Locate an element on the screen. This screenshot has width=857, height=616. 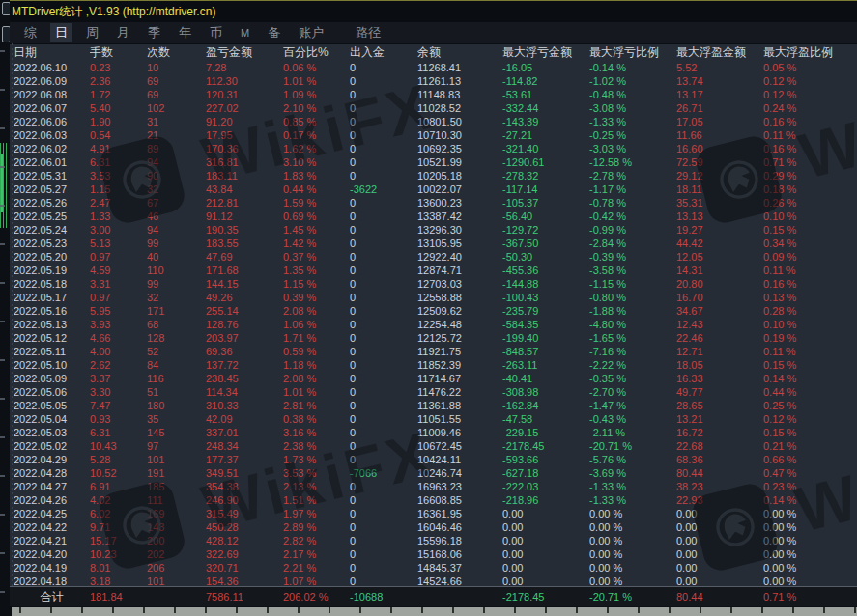
table-row: 2022.05.040.933542.090.38 %011051.55-47.… is located at coordinates (433, 419).